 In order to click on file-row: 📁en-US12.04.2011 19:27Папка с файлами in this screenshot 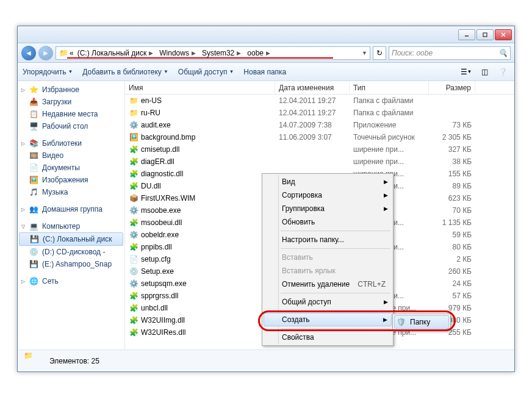, I will do `click(320, 101)`.